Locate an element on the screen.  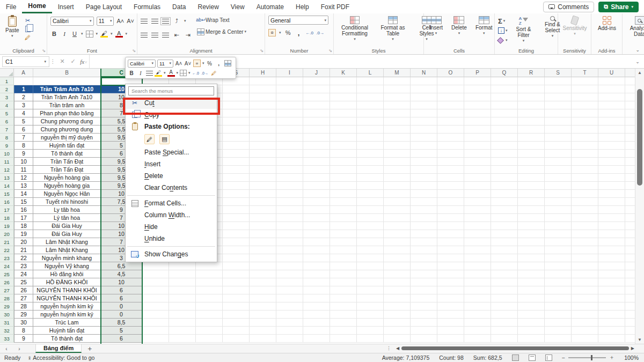
sheet-next-icon: › is located at coordinates (19, 349).